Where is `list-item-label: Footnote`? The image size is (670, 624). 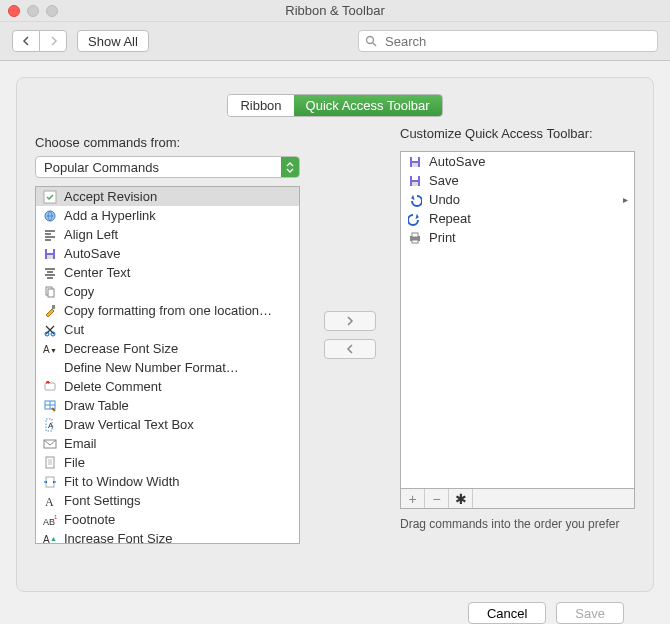 list-item-label: Footnote is located at coordinates (90, 520).